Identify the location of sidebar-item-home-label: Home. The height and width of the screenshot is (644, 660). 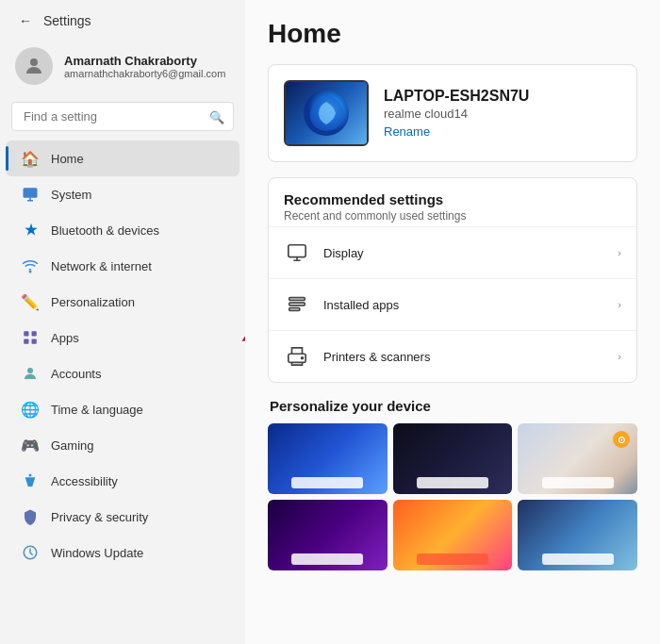
(68, 158).